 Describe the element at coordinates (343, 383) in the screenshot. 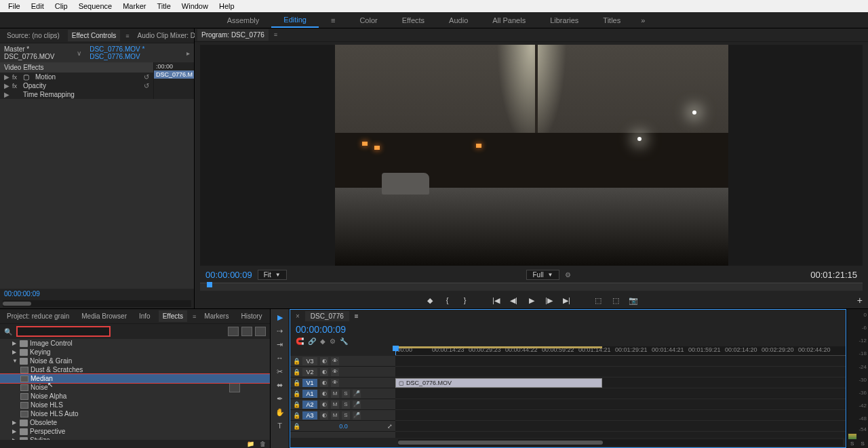

I see `track-v1-header: 🔒 V1 ◐ 👁` at that location.